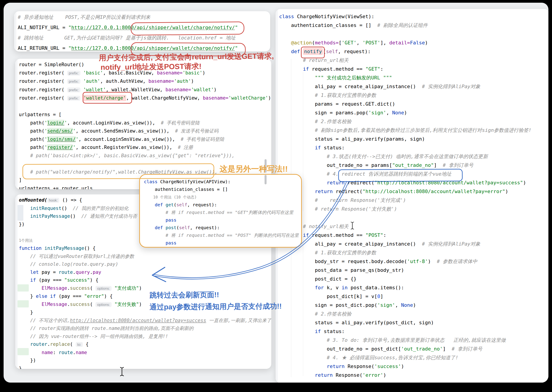 This screenshot has height=392, width=552. What do you see at coordinates (145, 131) in the screenshot?
I see `code-line: path('send/sms/', account.SendSmsView.as…` at bounding box center [145, 131].